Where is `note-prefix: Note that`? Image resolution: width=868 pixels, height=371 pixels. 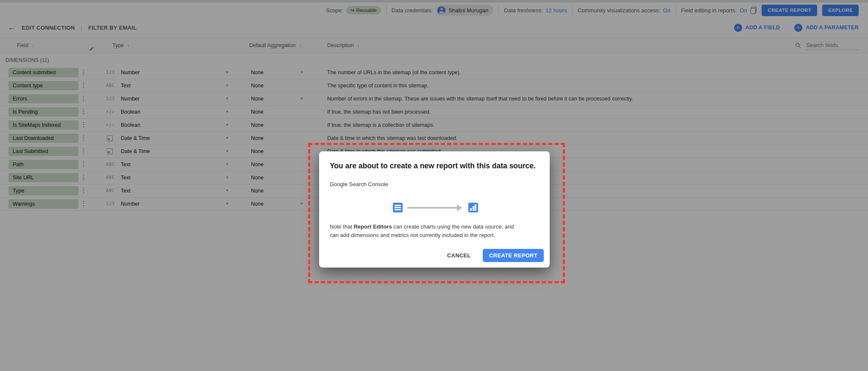 note-prefix: Note that is located at coordinates (342, 226).